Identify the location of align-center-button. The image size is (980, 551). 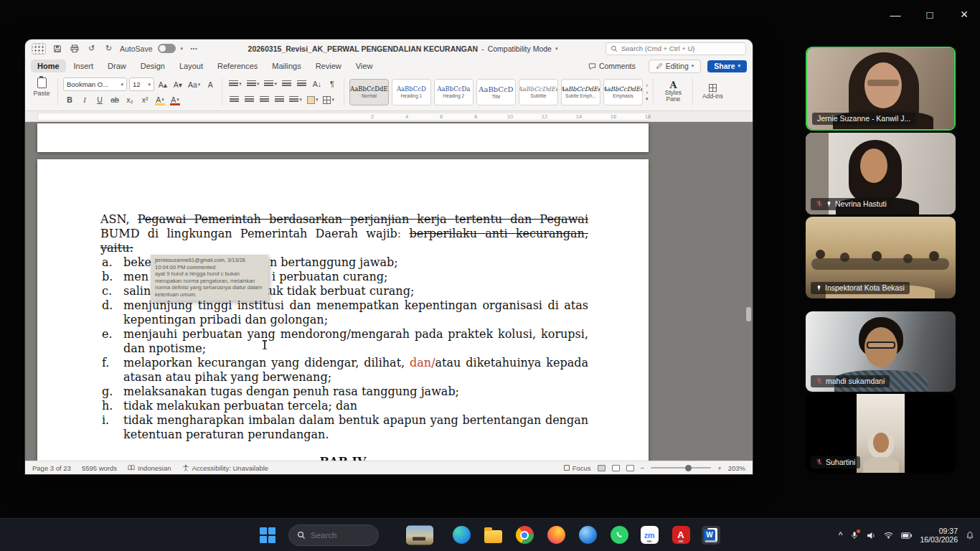
(249, 100).